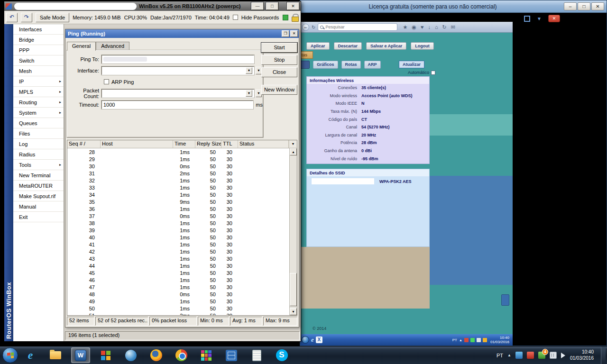 The height and width of the screenshot is (364, 607). What do you see at coordinates (257, 355) in the screenshot?
I see `taskbar-item-notepad` at bounding box center [257, 355].